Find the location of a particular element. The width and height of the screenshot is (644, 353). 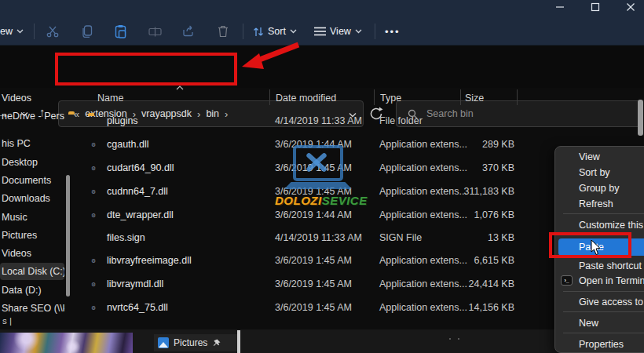

sort-button-label: Sort is located at coordinates (276, 31).